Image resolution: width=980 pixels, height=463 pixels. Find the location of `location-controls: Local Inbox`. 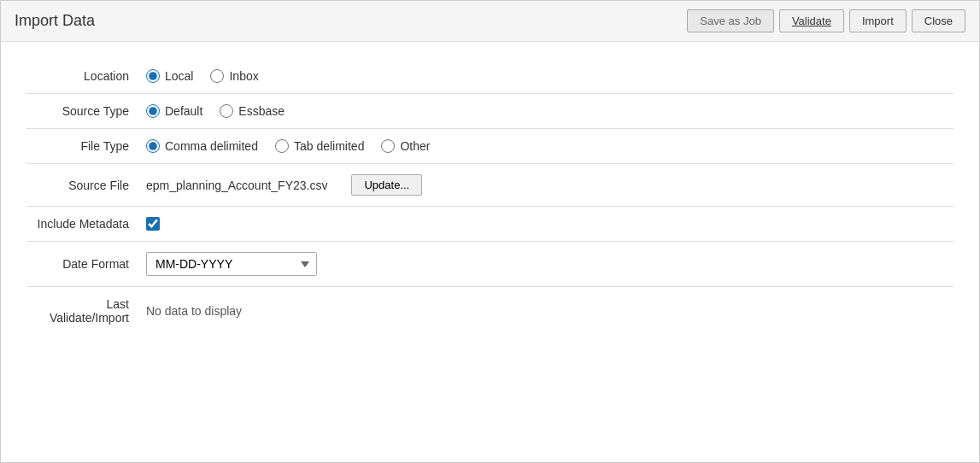

location-controls: Local Inbox is located at coordinates (202, 76).